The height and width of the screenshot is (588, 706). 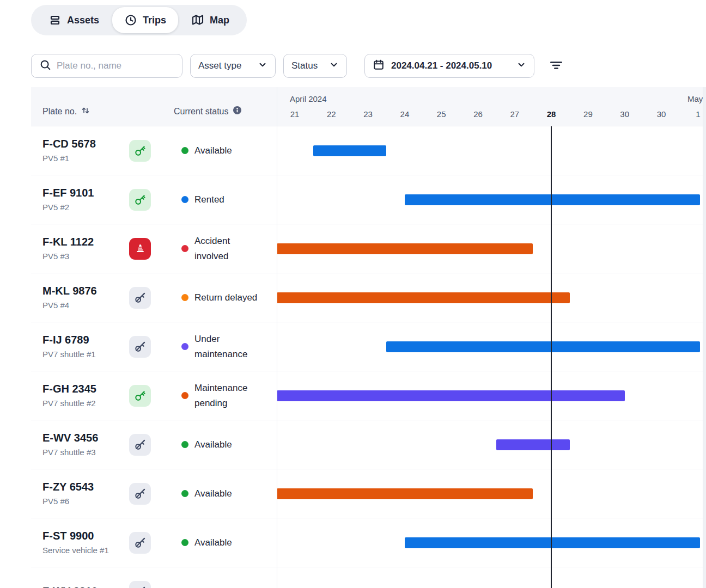 I want to click on plate-number: F-GH 2345, so click(x=70, y=389).